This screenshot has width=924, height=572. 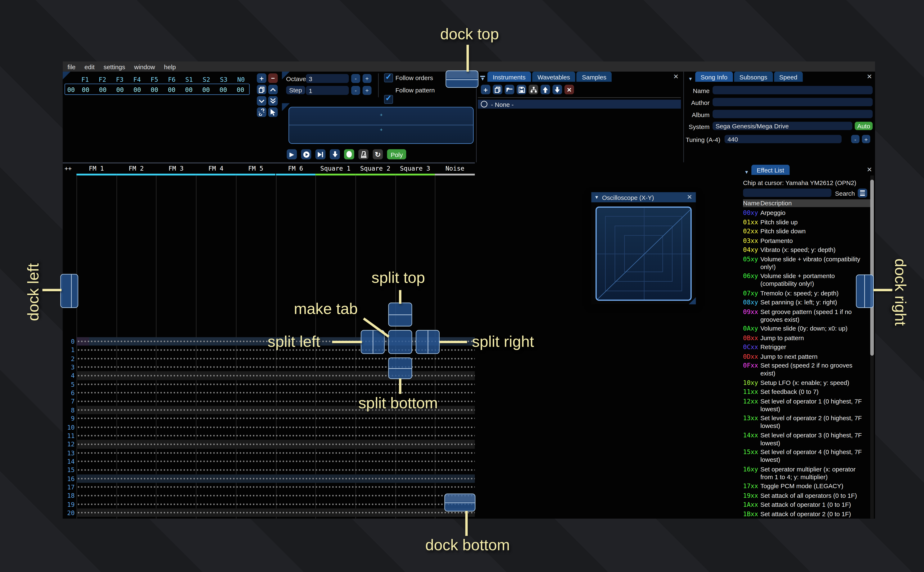 I want to click on move-instrument-down-button, so click(x=557, y=89).